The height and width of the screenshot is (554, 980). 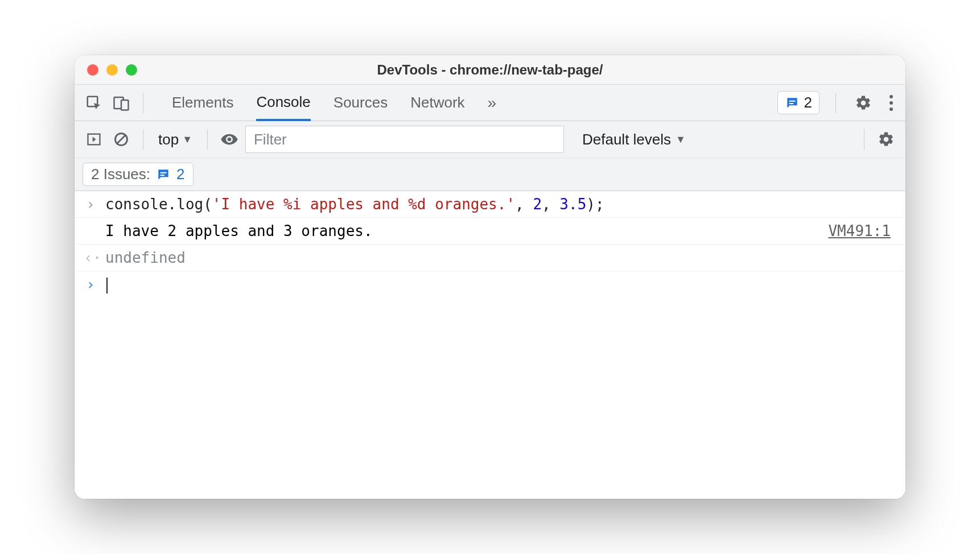 I want to click on more-tabs-button: », so click(x=492, y=103).